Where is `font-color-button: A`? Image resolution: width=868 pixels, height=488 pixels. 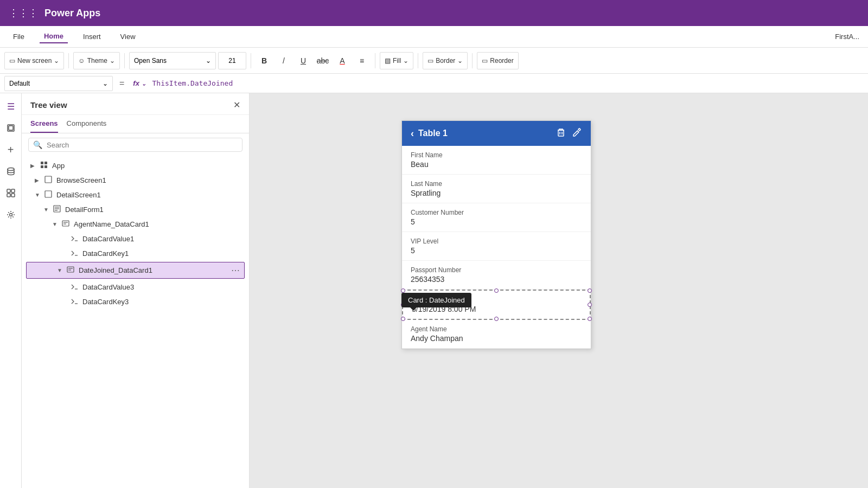
font-color-button: A is located at coordinates (342, 61).